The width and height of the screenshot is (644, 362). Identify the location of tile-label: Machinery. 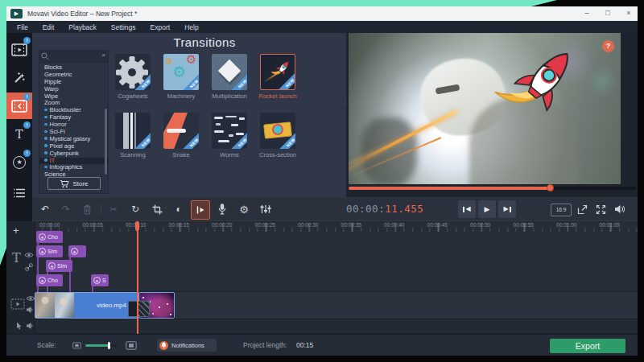
(181, 97).